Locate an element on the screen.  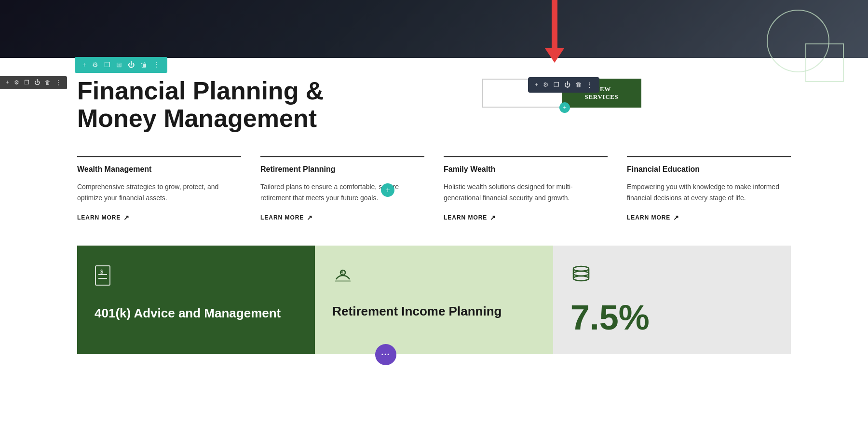
add-section-button: + is located at coordinates (388, 190).